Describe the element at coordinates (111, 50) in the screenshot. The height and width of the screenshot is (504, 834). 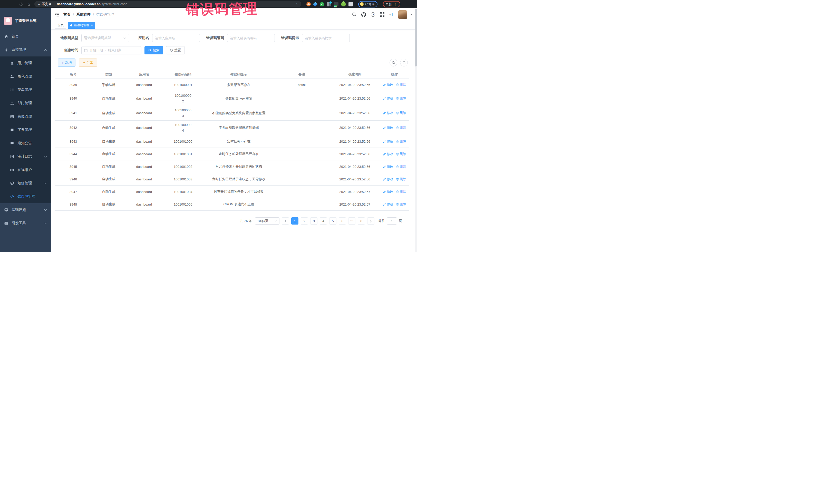
I see `date-range-picker: 开始日期 - 结束日期` at that location.